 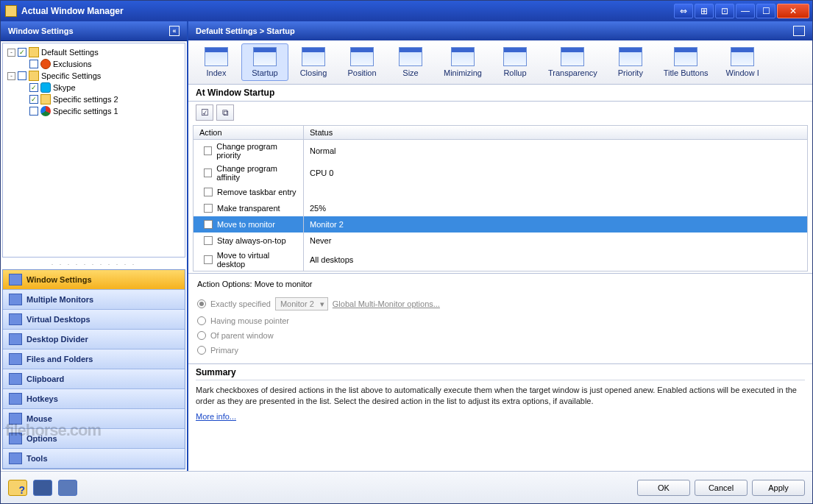 I want to click on tab-minimizing: Minimizing, so click(x=463, y=62).